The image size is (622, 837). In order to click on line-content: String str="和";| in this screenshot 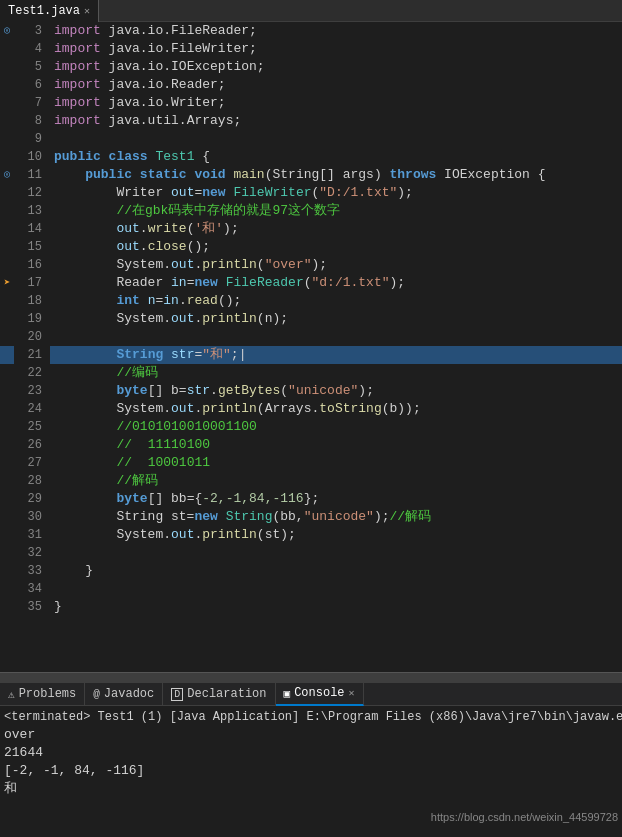, I will do `click(336, 355)`.